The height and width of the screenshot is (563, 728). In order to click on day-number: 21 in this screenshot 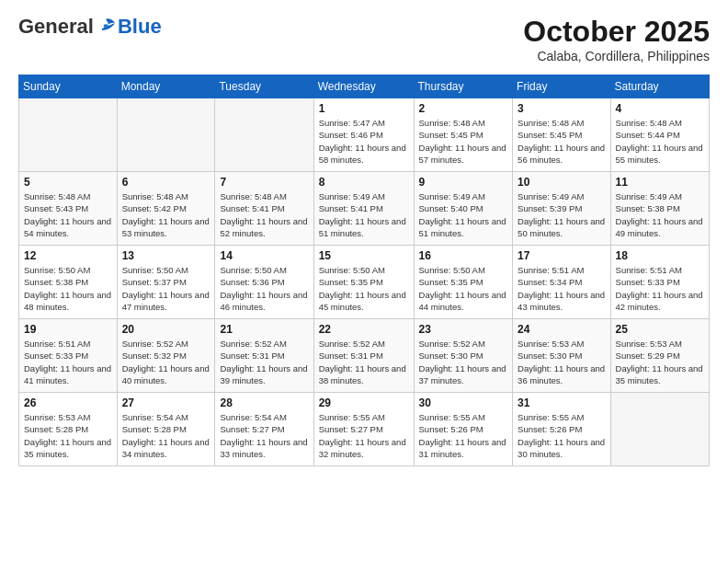, I will do `click(264, 329)`.